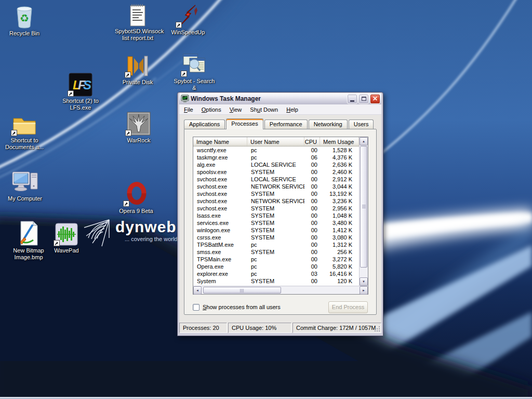  I want to click on status-cpu-usage: CPU Usage: 10%, so click(260, 328).